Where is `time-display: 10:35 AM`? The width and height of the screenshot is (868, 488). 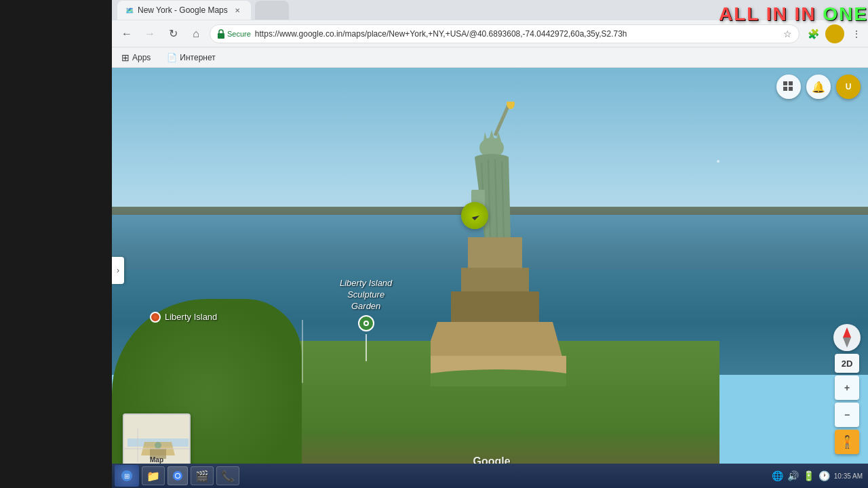
time-display: 10:35 AM is located at coordinates (848, 476).